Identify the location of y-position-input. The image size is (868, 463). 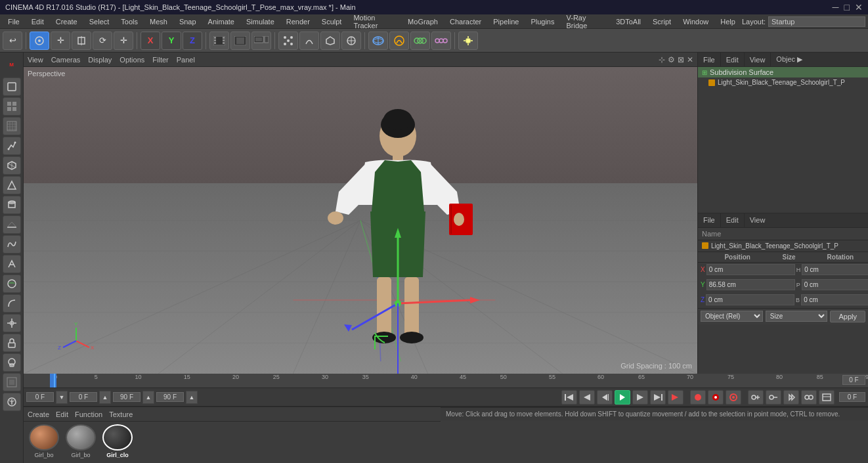
(751, 285).